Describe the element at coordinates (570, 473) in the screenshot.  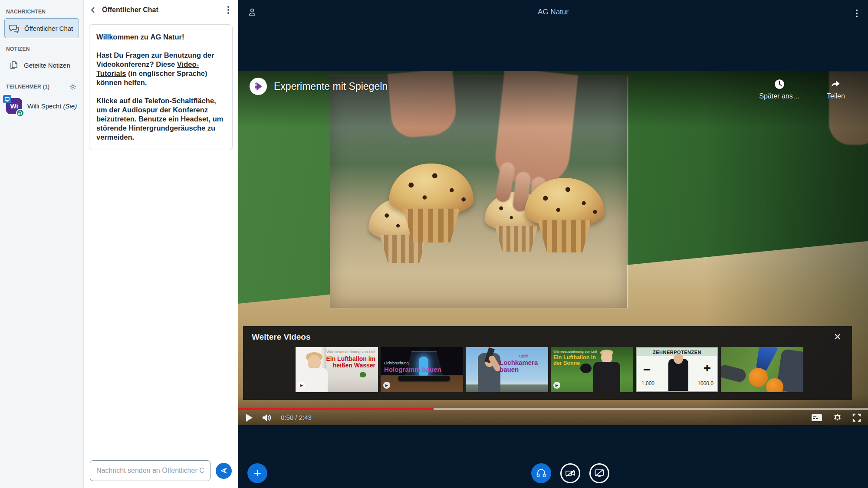
I see `webcam-slash-icon` at that location.